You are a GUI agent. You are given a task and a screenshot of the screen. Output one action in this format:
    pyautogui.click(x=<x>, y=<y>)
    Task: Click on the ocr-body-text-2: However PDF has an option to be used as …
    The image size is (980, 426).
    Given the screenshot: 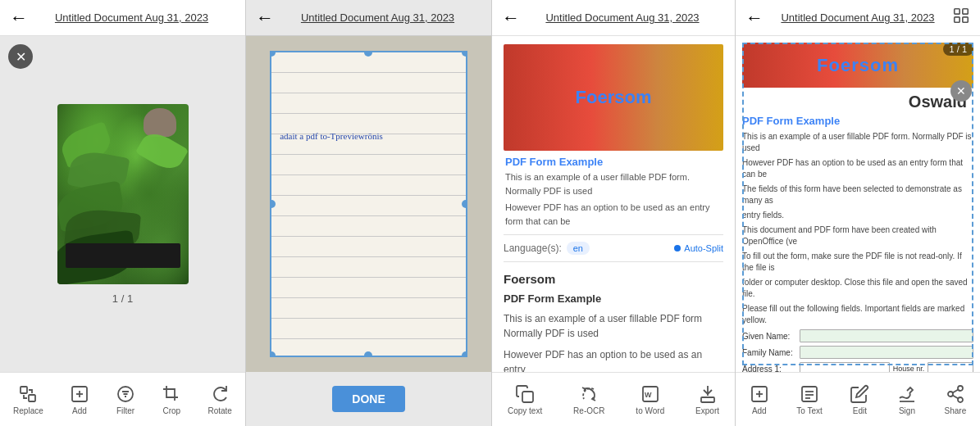 What is the action you would take?
    pyautogui.click(x=613, y=215)
    